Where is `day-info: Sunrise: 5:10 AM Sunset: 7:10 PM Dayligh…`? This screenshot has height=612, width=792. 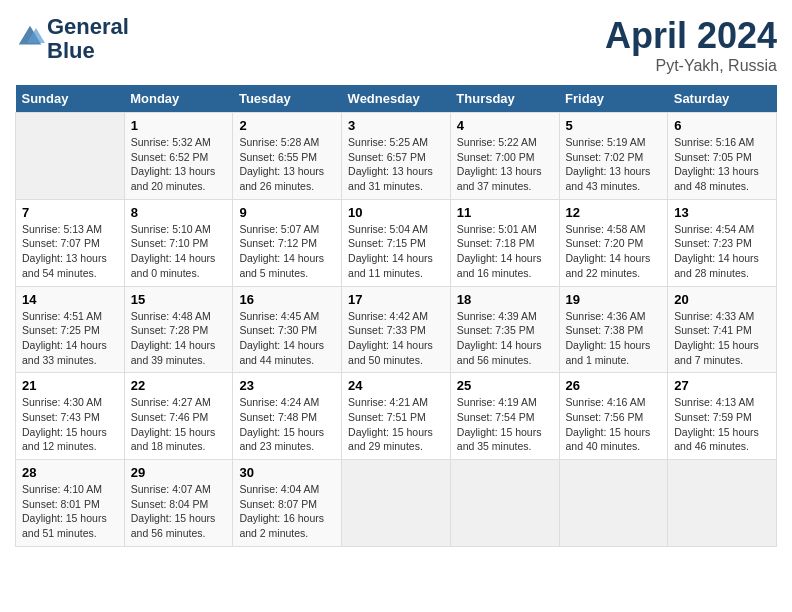
day-info: Sunrise: 5:10 AM Sunset: 7:10 PM Dayligh… is located at coordinates (179, 252).